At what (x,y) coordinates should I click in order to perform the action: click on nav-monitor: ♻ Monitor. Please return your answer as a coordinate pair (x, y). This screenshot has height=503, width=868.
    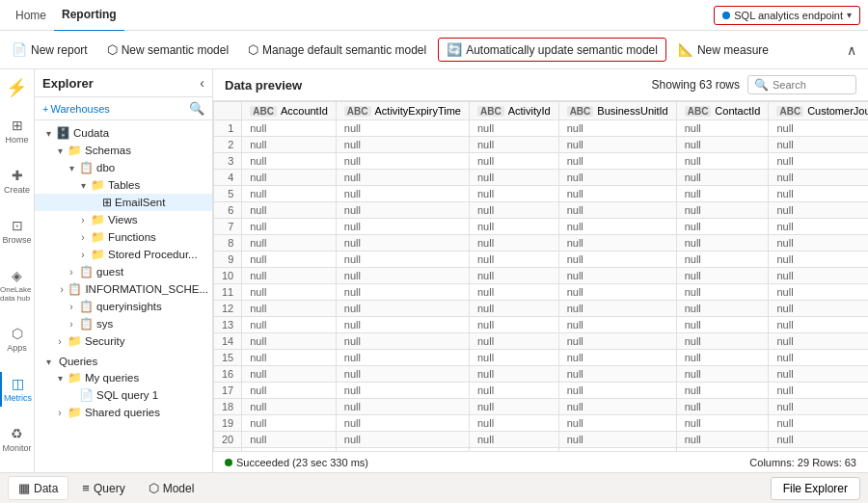
    Looking at the image, I should click on (17, 439).